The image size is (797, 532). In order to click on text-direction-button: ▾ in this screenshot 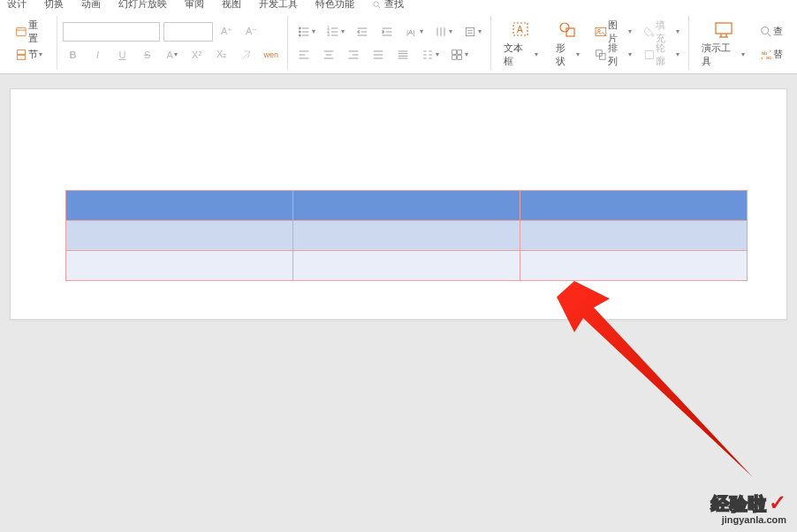, I will do `click(444, 32)`.